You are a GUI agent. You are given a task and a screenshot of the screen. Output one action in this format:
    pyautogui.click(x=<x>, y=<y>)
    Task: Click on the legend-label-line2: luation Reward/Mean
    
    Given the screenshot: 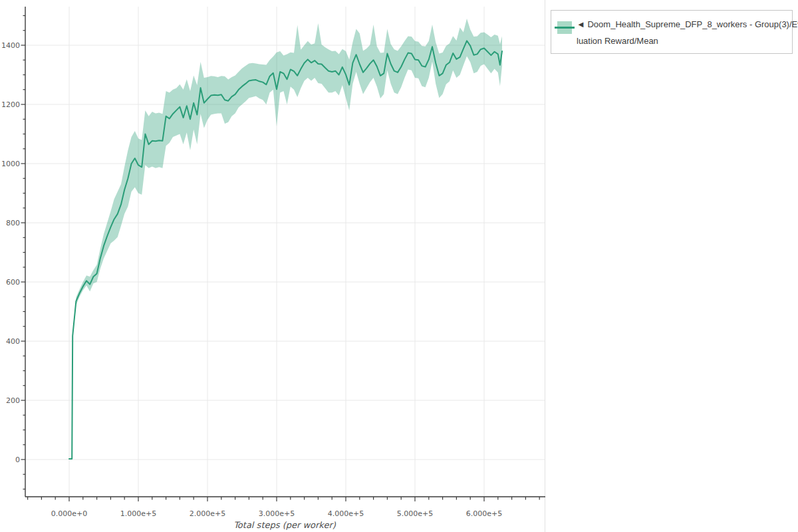 What is the action you would take?
    pyautogui.click(x=688, y=41)
    